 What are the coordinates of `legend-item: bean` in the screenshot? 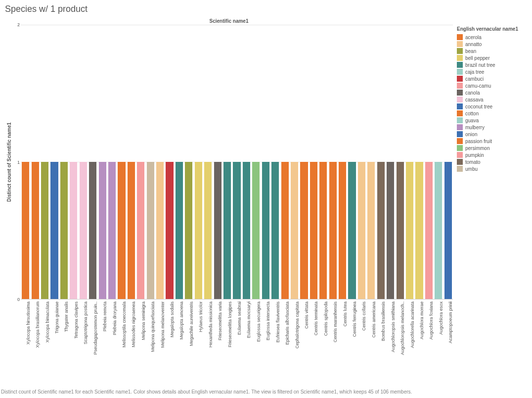 It's located at (492, 51).